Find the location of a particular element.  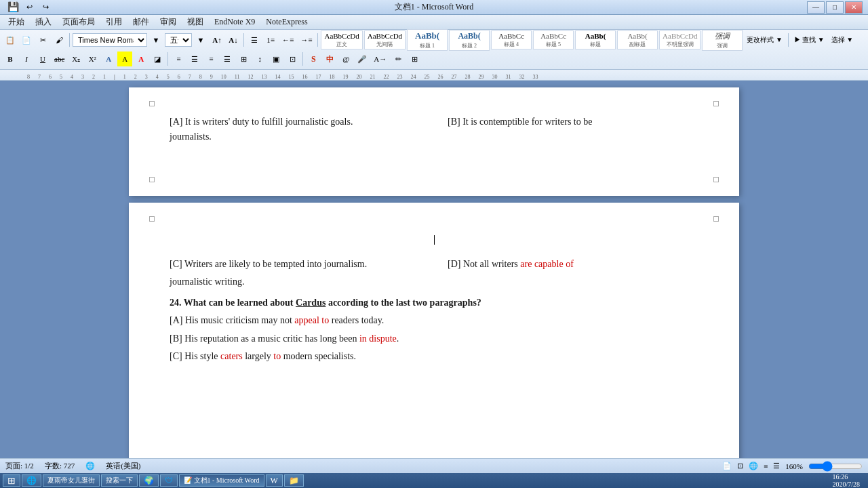

font-grow: A↑ is located at coordinates (217, 40).